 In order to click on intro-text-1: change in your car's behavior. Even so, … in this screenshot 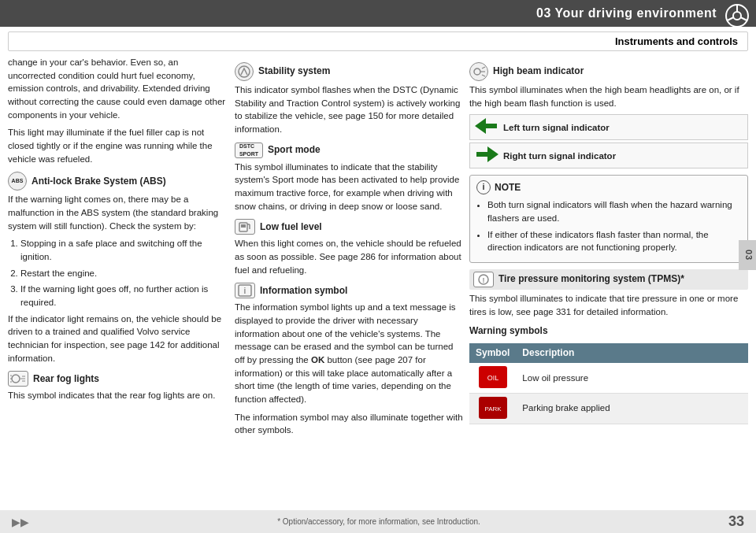, I will do `click(118, 88)`.